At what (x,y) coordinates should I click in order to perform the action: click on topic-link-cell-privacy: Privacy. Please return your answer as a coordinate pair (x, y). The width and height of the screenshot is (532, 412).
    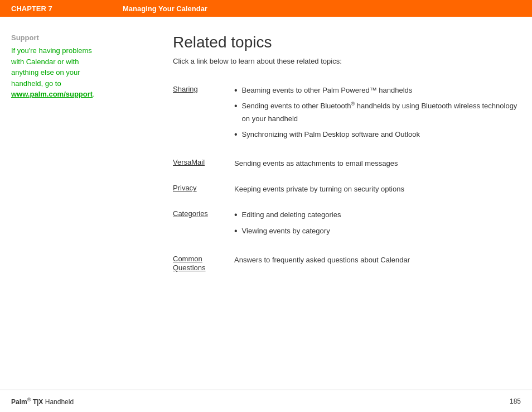
    Looking at the image, I should click on (204, 194).